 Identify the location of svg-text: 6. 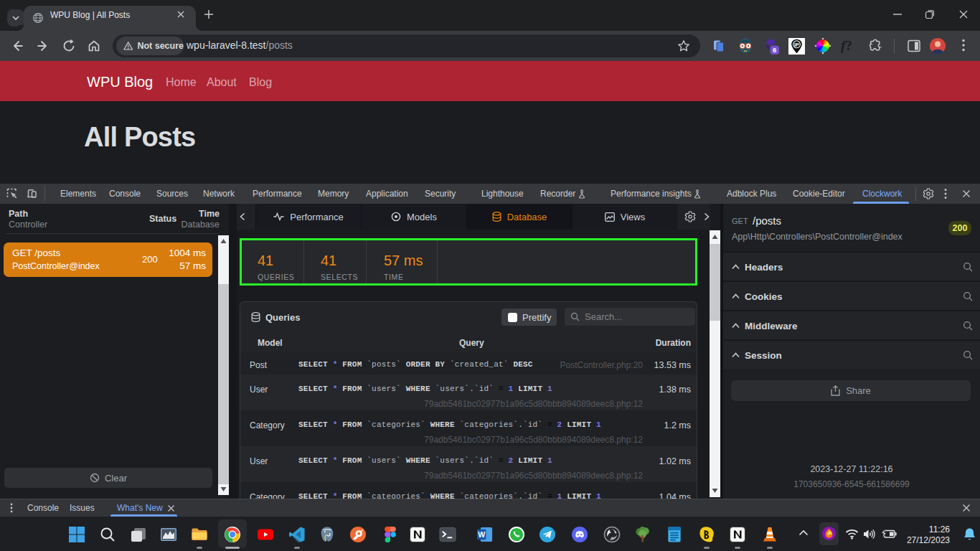
(775, 50).